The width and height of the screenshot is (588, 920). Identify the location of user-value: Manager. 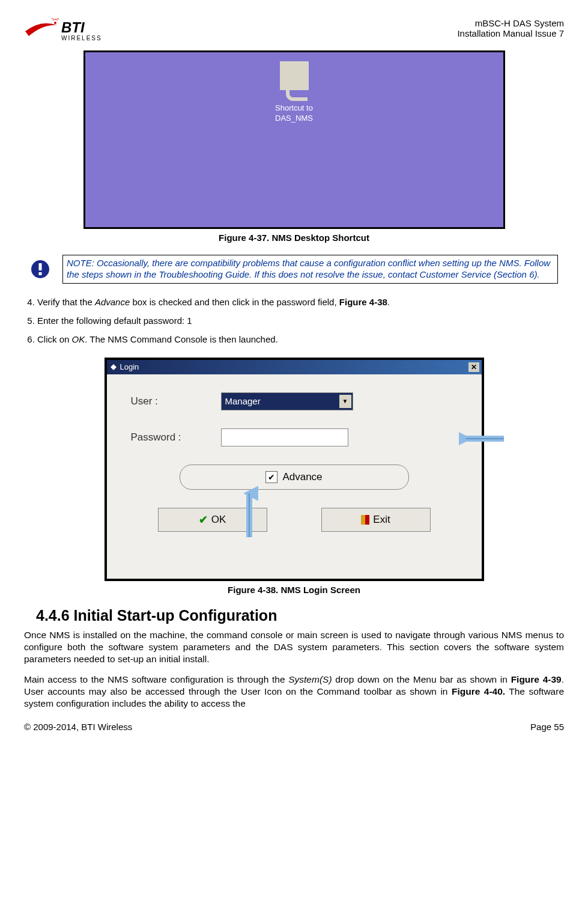
(243, 401).